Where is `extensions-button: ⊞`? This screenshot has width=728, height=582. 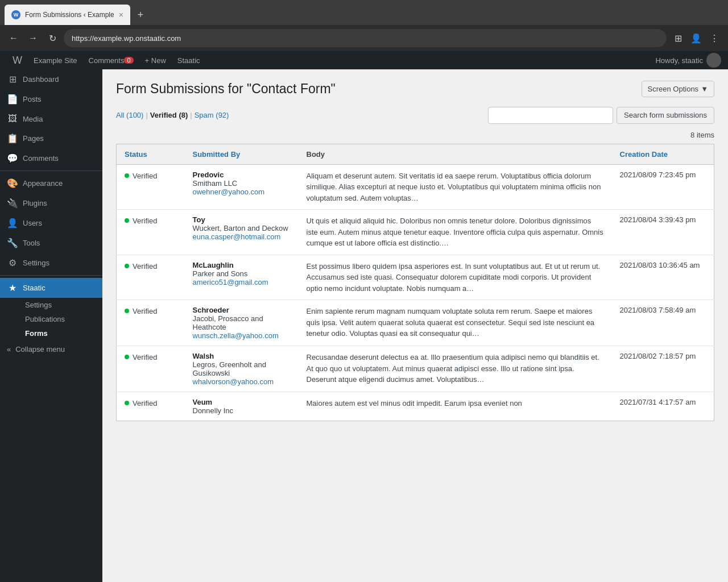
extensions-button: ⊞ is located at coordinates (678, 38).